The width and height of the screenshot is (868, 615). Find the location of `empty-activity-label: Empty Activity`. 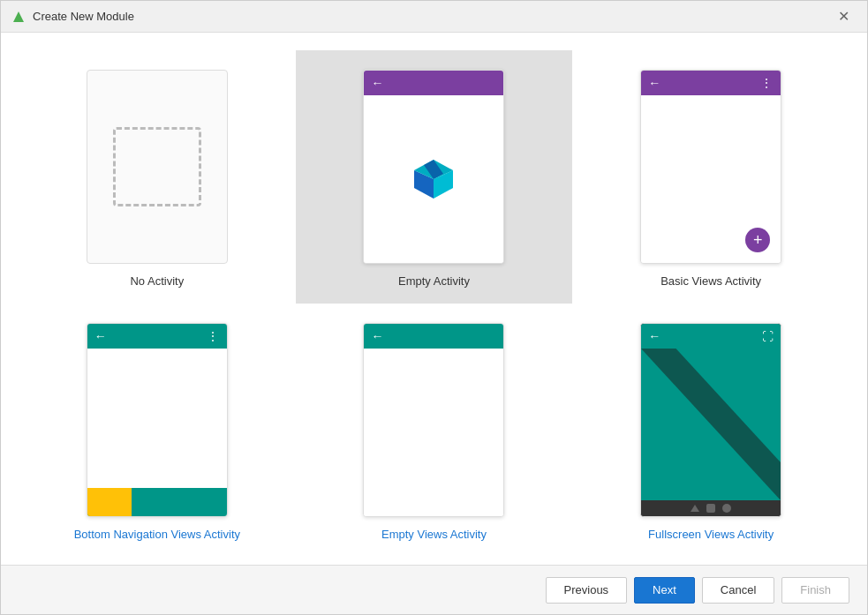

empty-activity-label: Empty Activity is located at coordinates (434, 281).